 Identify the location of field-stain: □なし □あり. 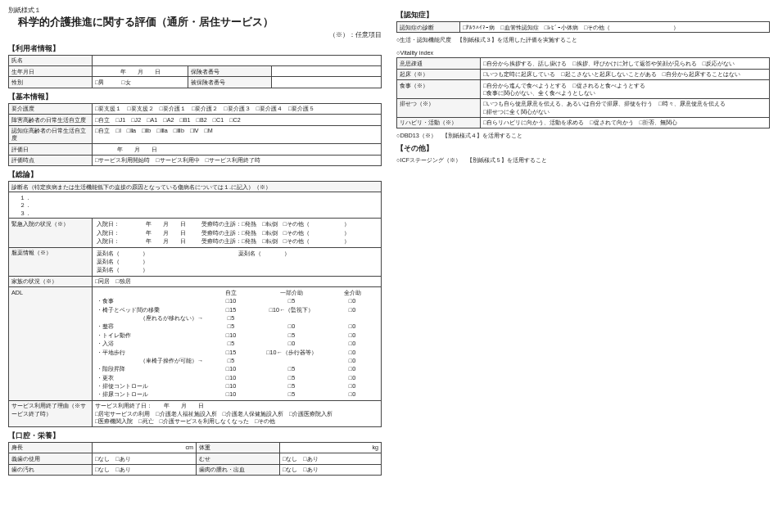
(144, 470).